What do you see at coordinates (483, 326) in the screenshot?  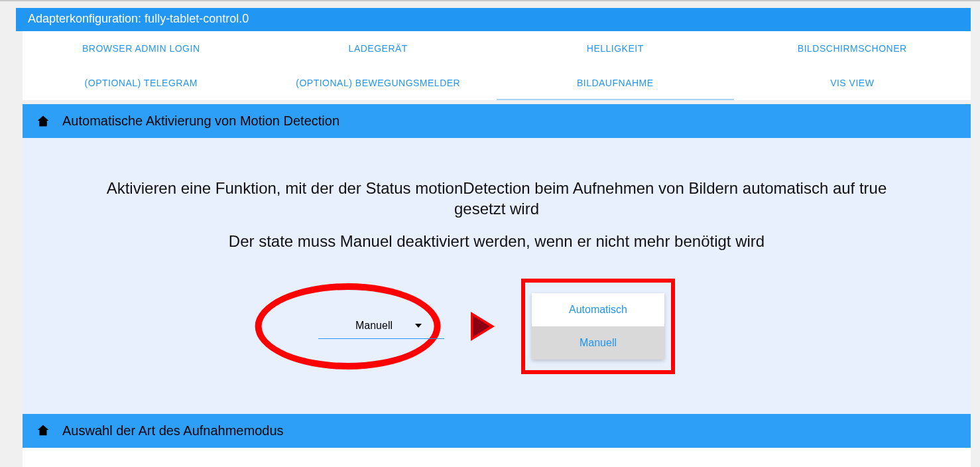 I see `arrow-right-icon` at bounding box center [483, 326].